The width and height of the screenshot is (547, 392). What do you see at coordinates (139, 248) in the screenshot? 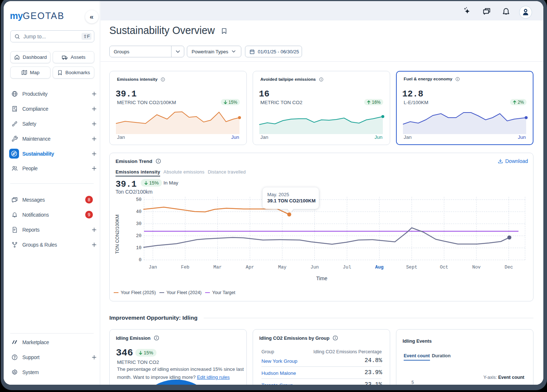
I see `svg-text: 10` at bounding box center [139, 248].